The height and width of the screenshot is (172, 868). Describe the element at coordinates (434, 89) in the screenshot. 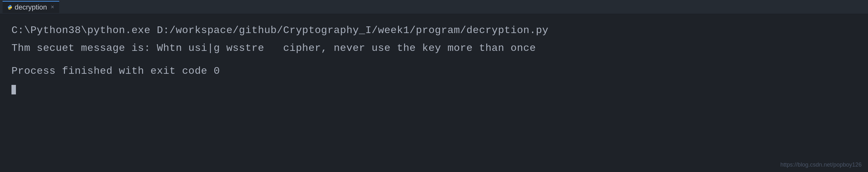

I see `cursor-line` at that location.